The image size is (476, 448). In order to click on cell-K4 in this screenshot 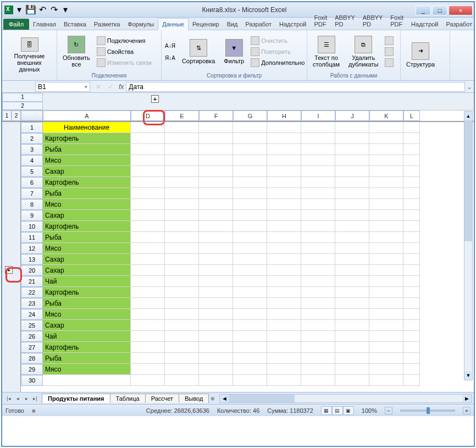, I will do `click(386, 161)`.